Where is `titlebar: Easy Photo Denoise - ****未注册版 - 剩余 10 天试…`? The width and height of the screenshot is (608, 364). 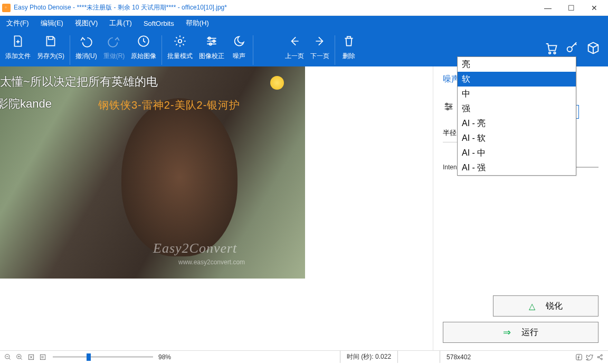 titlebar: Easy Photo Denoise - ****未注册版 - 剩余 10 天试… is located at coordinates (304, 8).